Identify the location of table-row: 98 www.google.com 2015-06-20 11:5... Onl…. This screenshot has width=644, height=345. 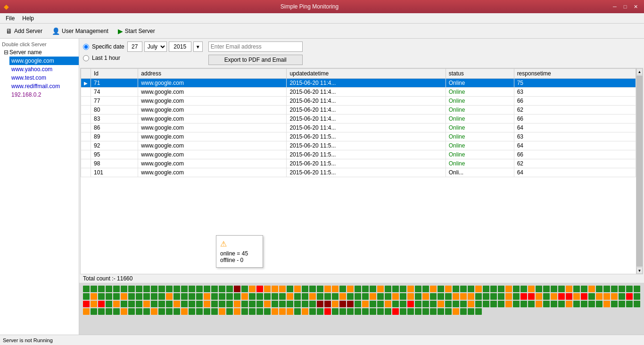
(358, 164).